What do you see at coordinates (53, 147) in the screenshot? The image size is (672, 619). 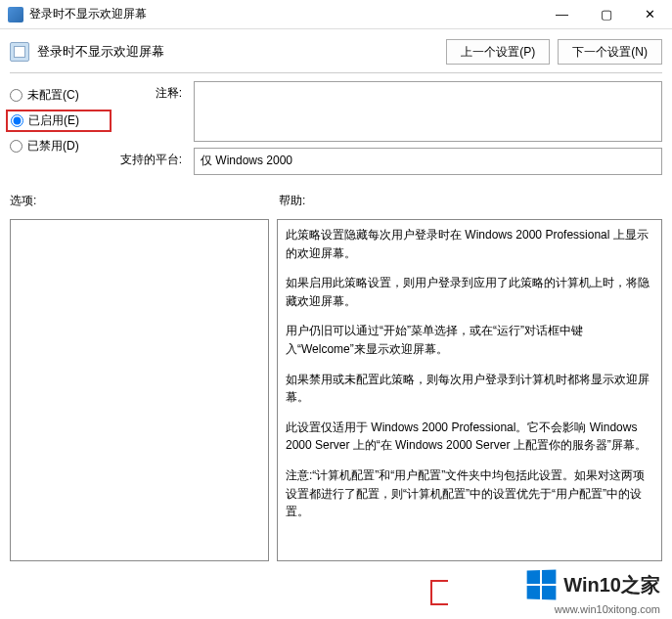 I see `radio-disabled-label: 已禁用(D)` at bounding box center [53, 147].